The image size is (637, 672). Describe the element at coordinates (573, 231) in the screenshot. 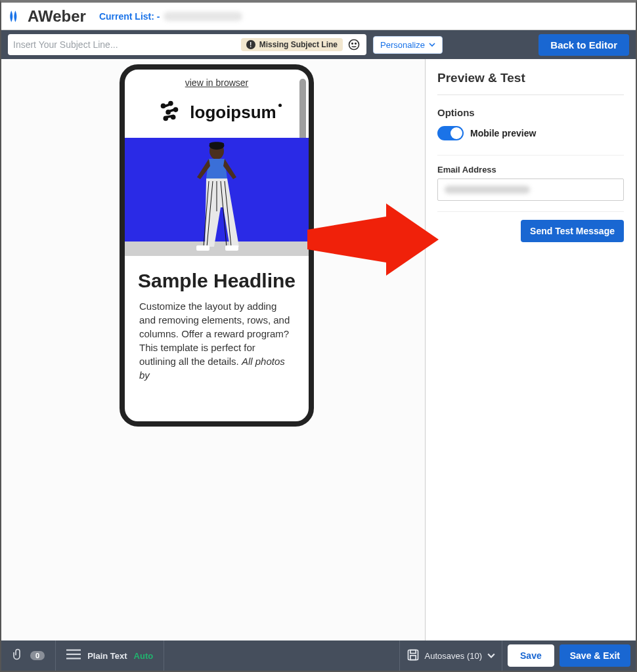

I see `send-test-message-button: Send Test Message` at that location.